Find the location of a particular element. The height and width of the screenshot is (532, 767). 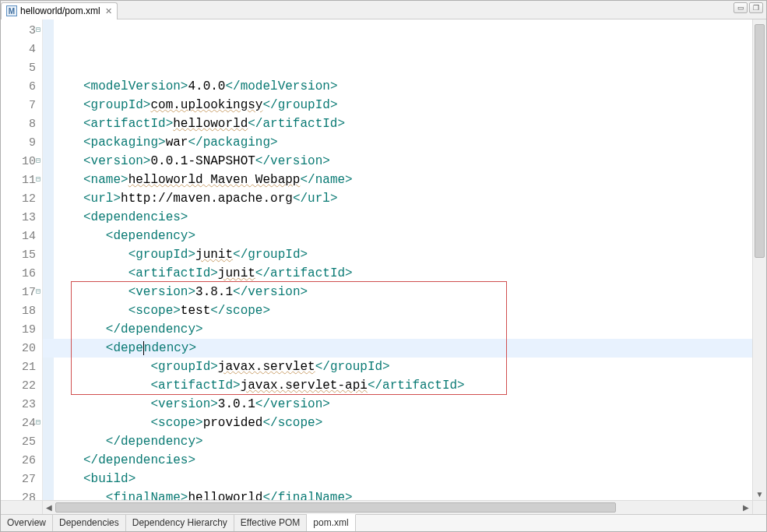

line-number: 15 is located at coordinates (22, 255).